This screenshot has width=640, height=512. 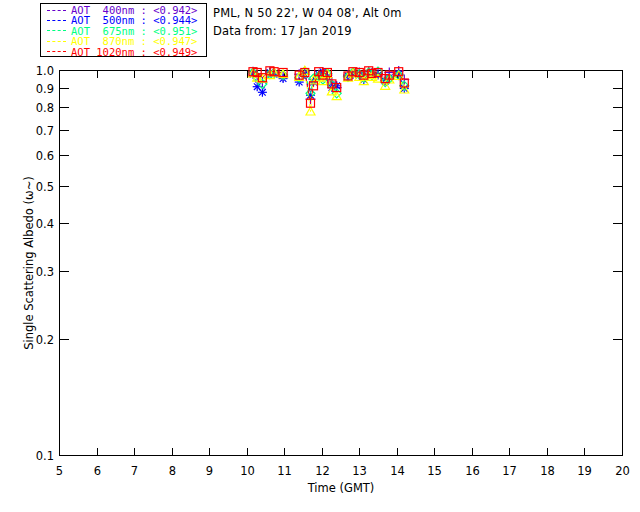 What do you see at coordinates (172, 471) in the screenshot?
I see `x-tick-label: 8` at bounding box center [172, 471].